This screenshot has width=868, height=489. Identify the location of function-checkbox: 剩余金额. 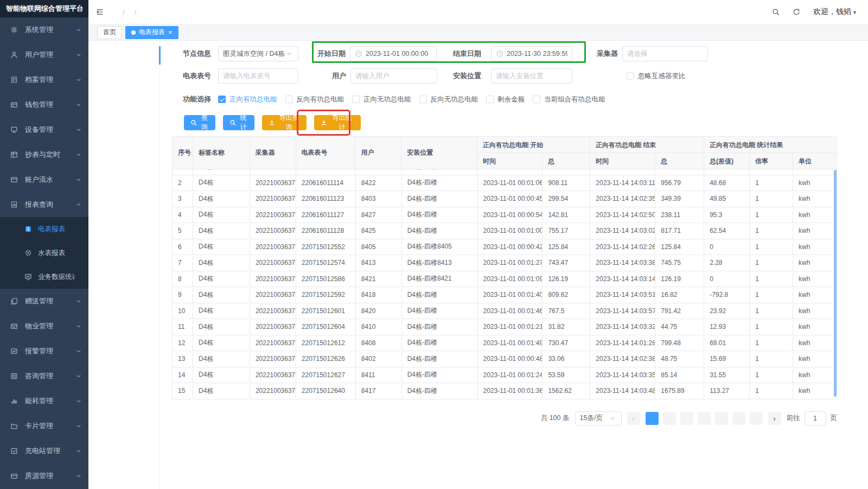
(506, 100).